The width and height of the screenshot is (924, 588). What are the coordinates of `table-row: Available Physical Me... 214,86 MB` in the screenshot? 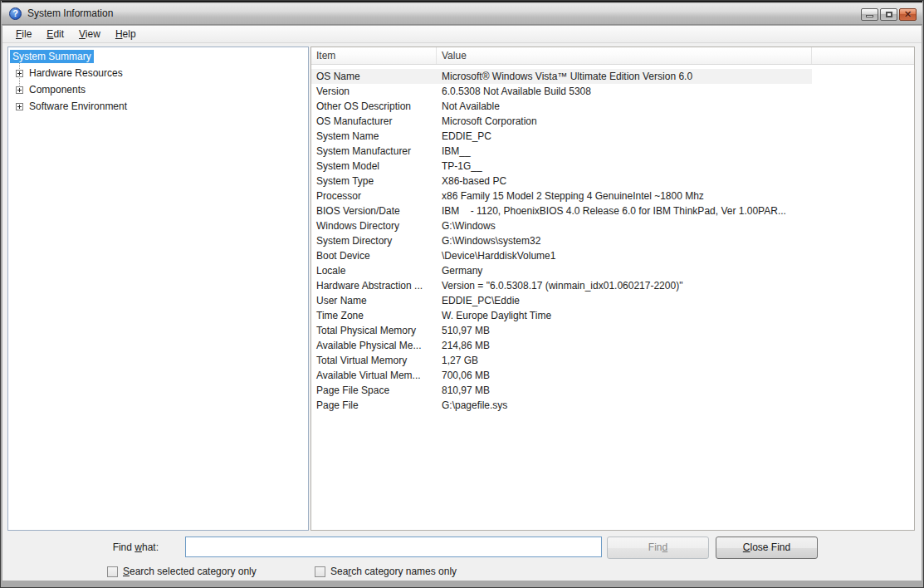 It's located at (613, 345).